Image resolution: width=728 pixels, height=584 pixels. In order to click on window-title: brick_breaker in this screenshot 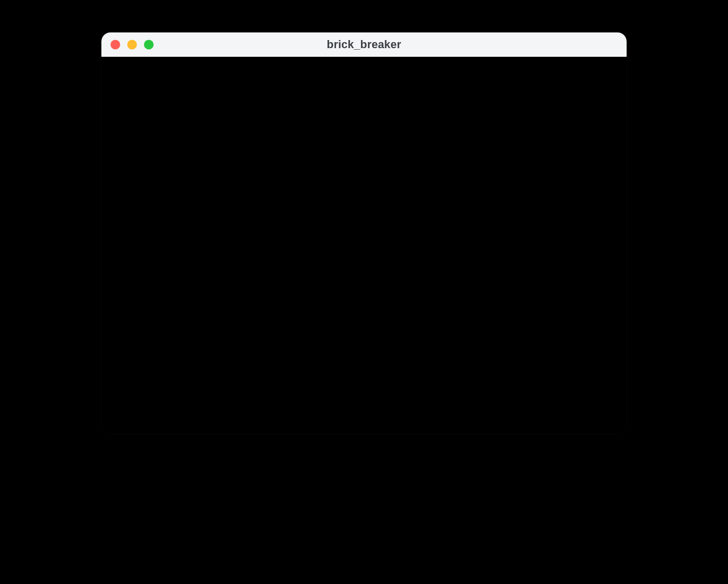, I will do `click(364, 45)`.